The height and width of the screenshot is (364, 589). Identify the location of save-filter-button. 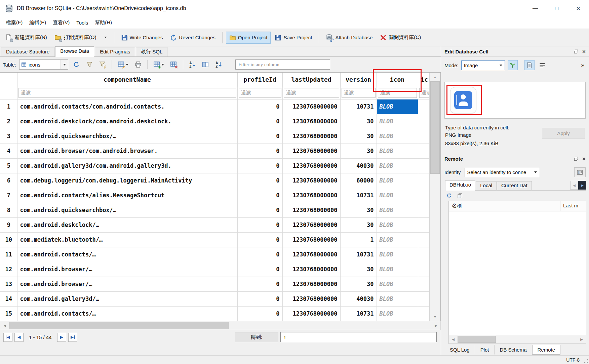
(103, 65).